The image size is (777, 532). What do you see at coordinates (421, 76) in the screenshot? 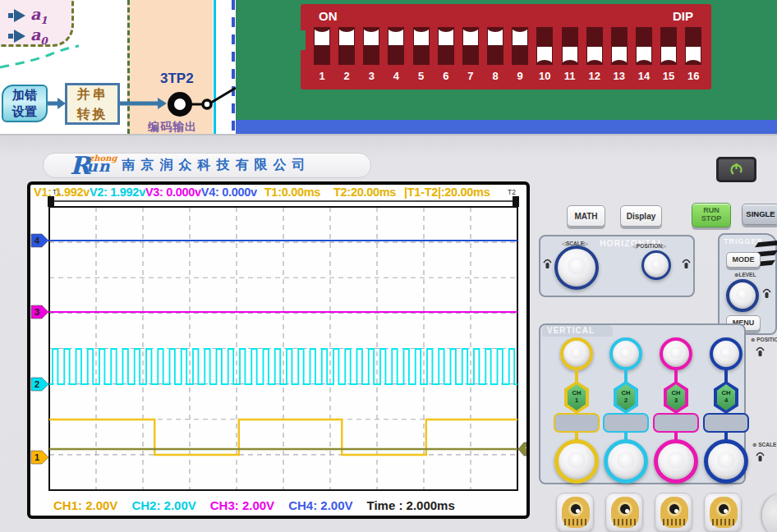
I see `dip-switch-number: 5` at bounding box center [421, 76].